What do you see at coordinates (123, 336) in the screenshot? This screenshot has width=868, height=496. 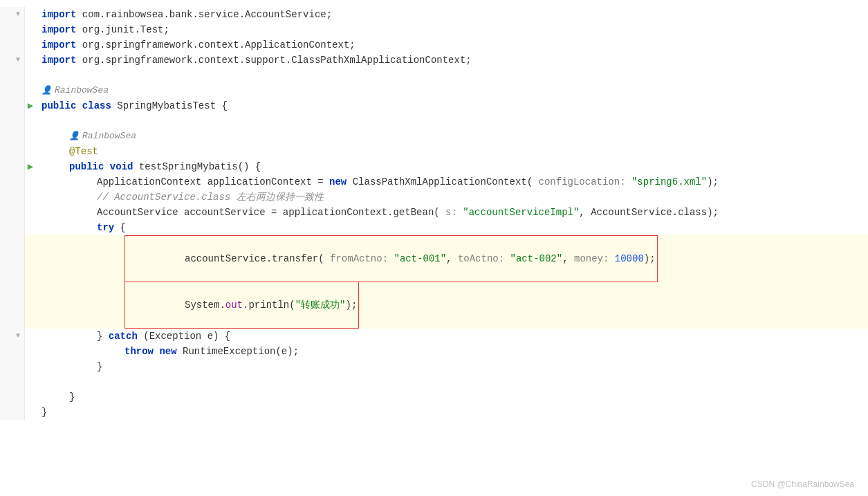 I see `keyword: catch` at bounding box center [123, 336].